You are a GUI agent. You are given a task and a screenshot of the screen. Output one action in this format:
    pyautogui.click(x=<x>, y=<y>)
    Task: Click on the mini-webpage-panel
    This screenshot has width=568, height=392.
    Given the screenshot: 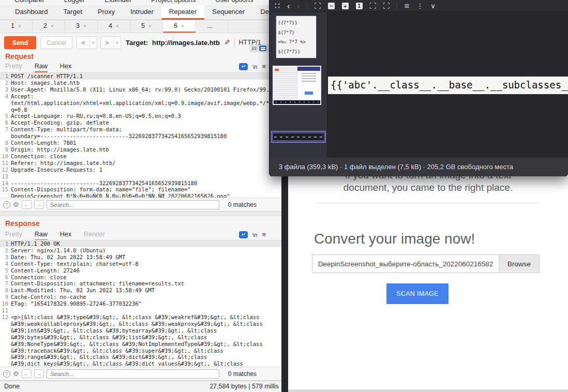 What is the action you would take?
    pyautogui.click(x=309, y=84)
    